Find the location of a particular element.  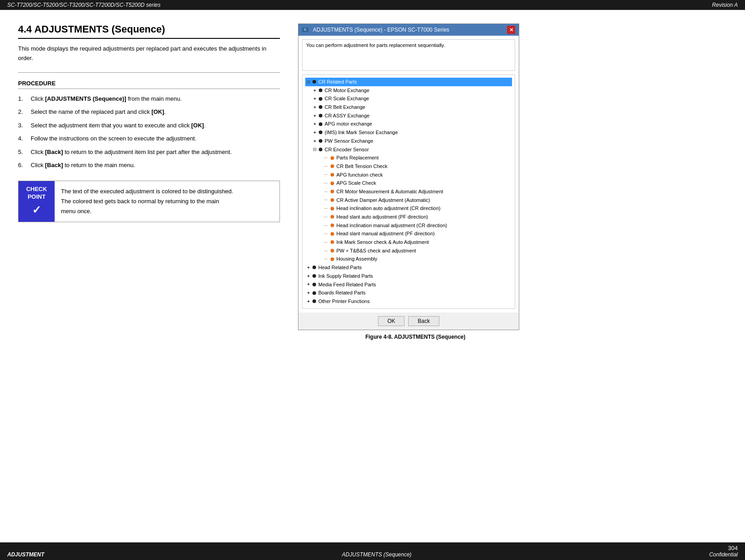

tree-item-head-slant-manual-pf: ─ Head slant manual adjustment (PF direc… is located at coordinates (409, 234).